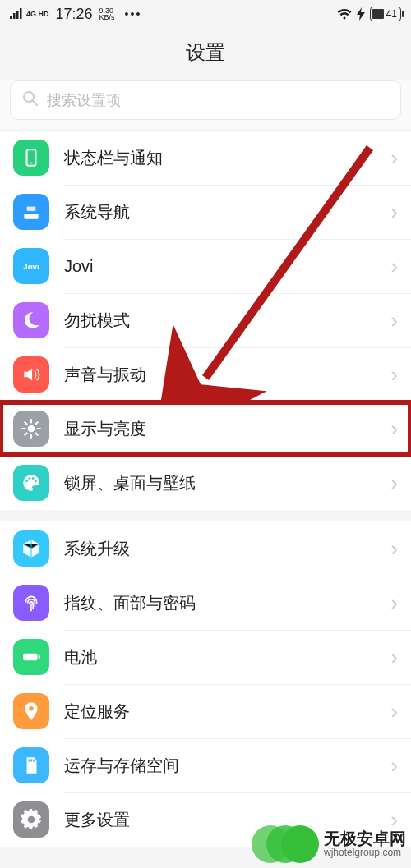  Describe the element at coordinates (206, 483) in the screenshot. I see `row-lock: 锁屏、桌面与壁纸›` at that location.